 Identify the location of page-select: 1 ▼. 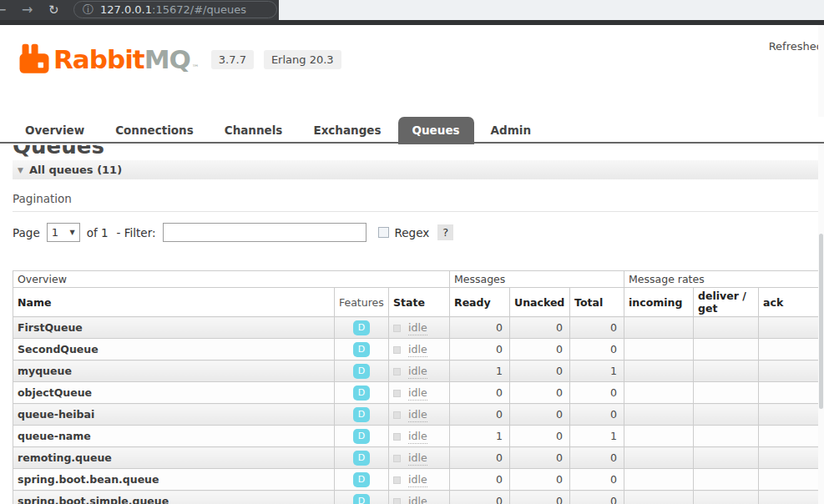
(63, 232).